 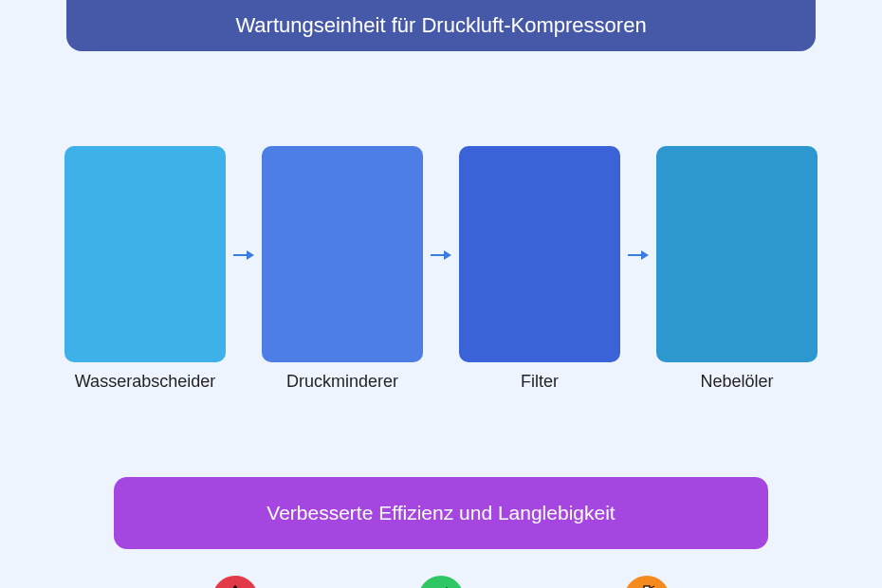 What do you see at coordinates (342, 269) in the screenshot?
I see `flow-item-druckminderer: Druckminderer` at bounding box center [342, 269].